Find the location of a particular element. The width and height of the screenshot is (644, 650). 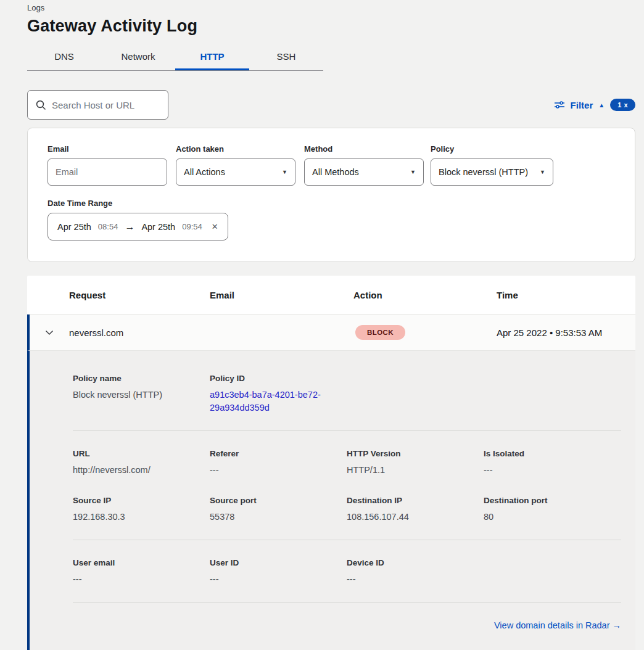

user-id-field: User ID --- is located at coordinates (278, 572).